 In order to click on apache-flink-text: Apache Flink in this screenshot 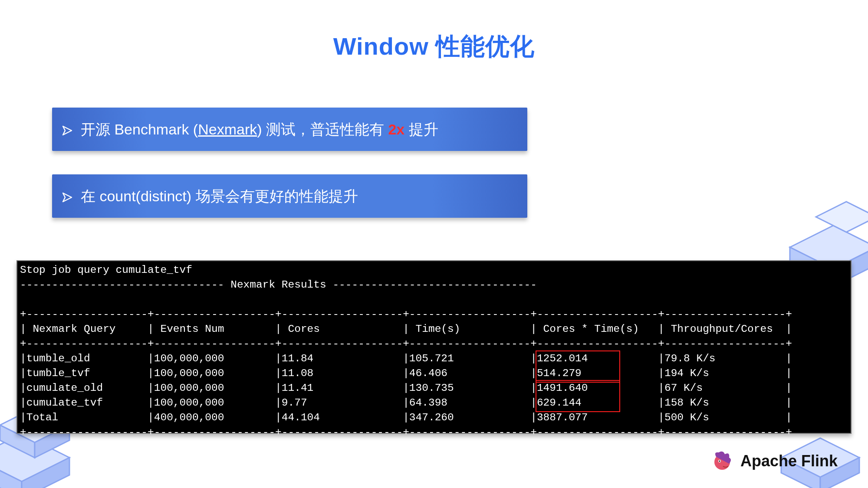, I will do `click(789, 461)`.